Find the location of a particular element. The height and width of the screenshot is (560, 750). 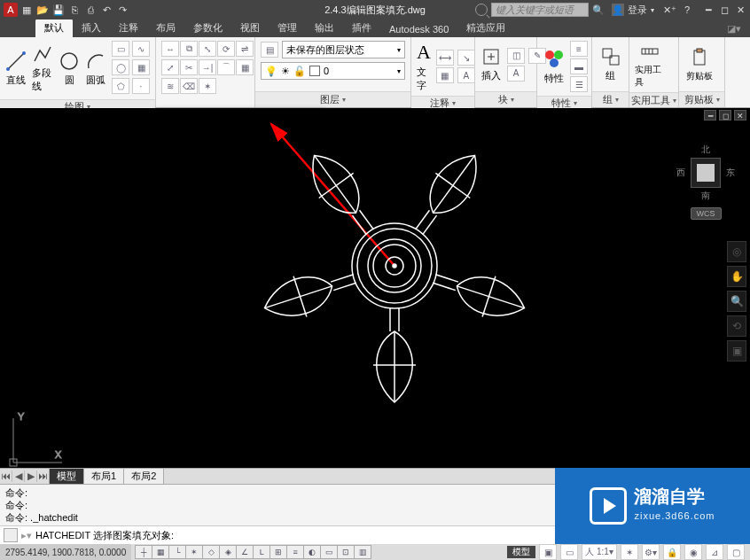

lt-first-icon: ⏮ is located at coordinates (6, 477).